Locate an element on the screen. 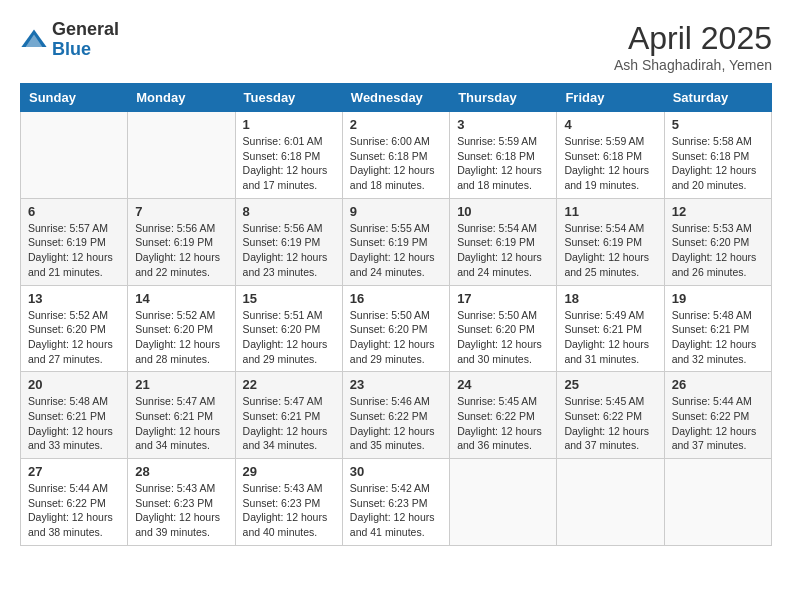  day-info: Sunrise: 5:51 AMSunset: 6:20 PMDaylight:… is located at coordinates (289, 338).